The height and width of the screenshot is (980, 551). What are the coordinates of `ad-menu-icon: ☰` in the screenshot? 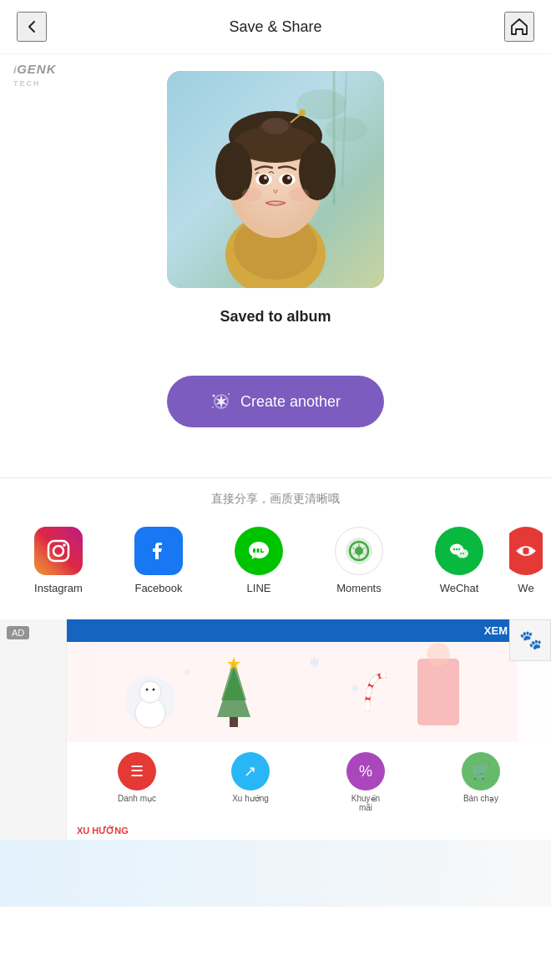 It's located at (137, 771).